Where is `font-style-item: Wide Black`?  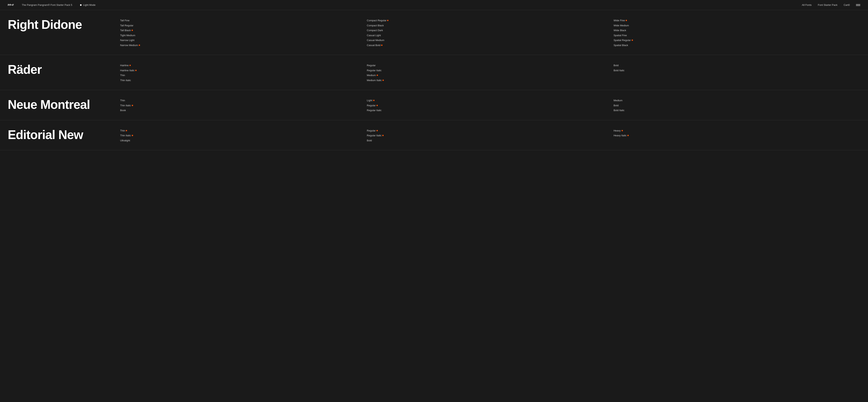 font-style-item: Wide Black is located at coordinates (737, 30).